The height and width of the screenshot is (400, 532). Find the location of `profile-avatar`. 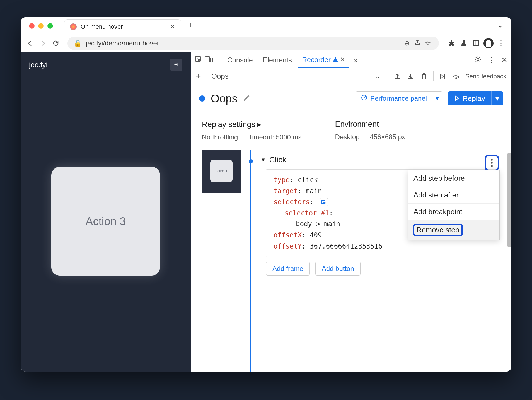

profile-avatar is located at coordinates (489, 43).